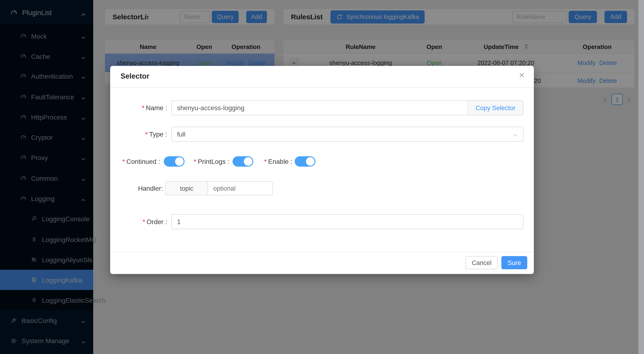 The width and height of the screenshot is (644, 354). Describe the element at coordinates (482, 262) in the screenshot. I see `cancel-button: Cancel` at that location.